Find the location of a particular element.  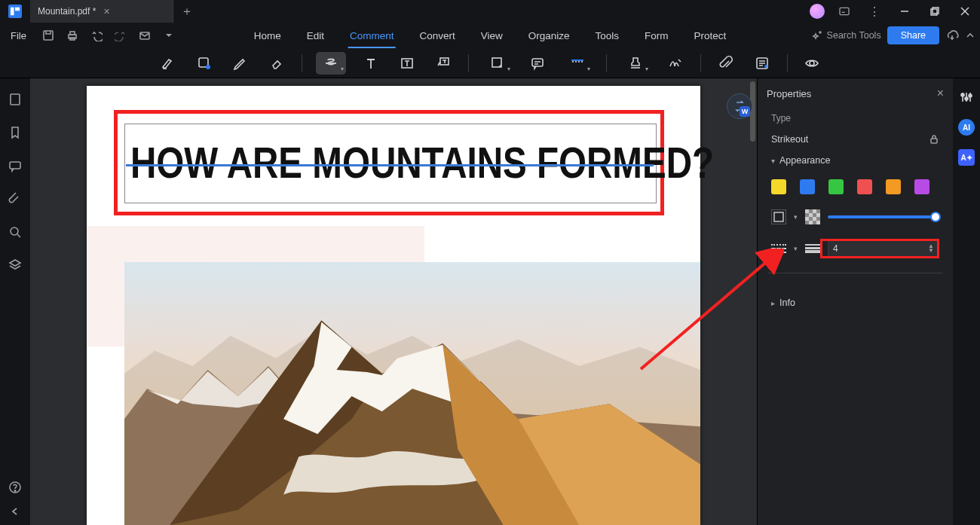

share-button: Share is located at coordinates (914, 35).